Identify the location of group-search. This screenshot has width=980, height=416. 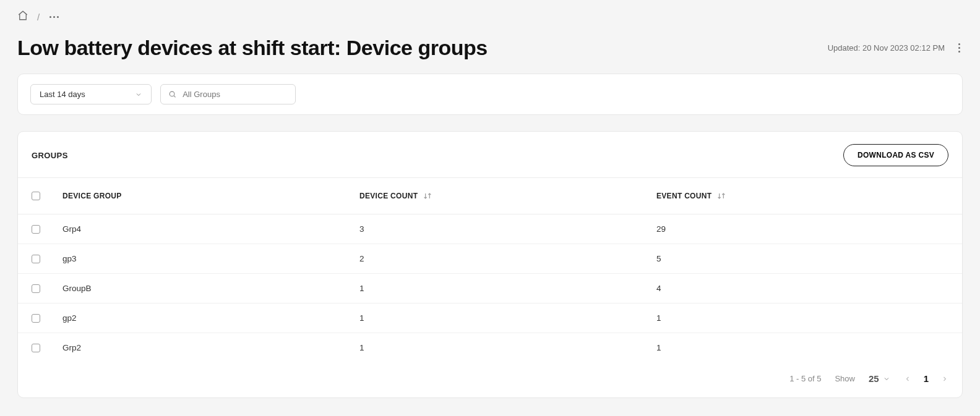
(228, 94).